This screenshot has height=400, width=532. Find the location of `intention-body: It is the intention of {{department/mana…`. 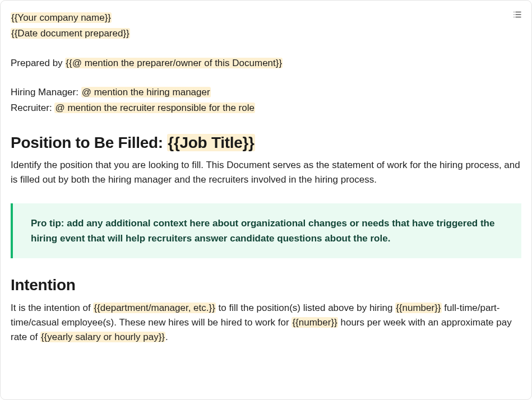

intention-body: It is the intention of {{department/mana… is located at coordinates (266, 323).